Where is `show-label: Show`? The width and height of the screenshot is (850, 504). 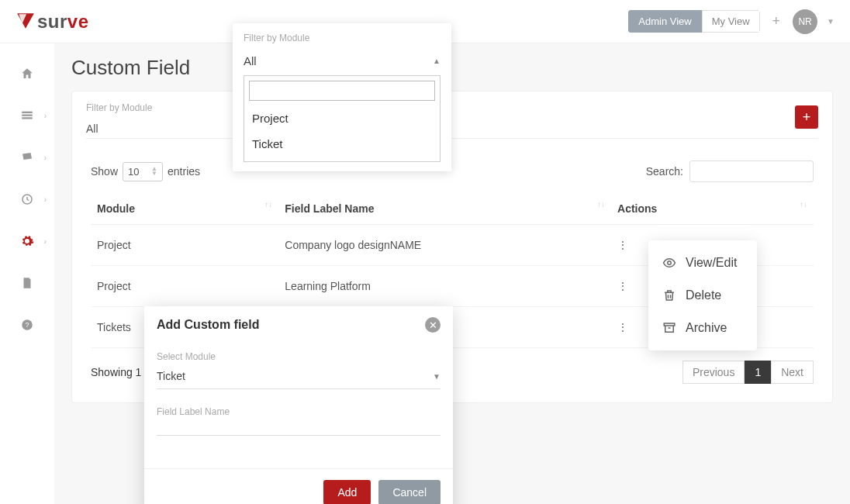 show-label: Show is located at coordinates (104, 171).